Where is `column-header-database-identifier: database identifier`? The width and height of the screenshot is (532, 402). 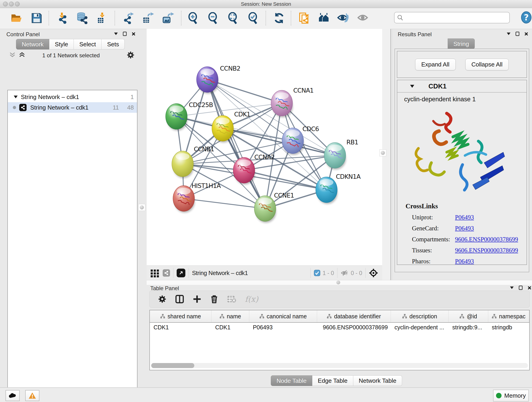
column-header-database-identifier: database identifier is located at coordinates (354, 316).